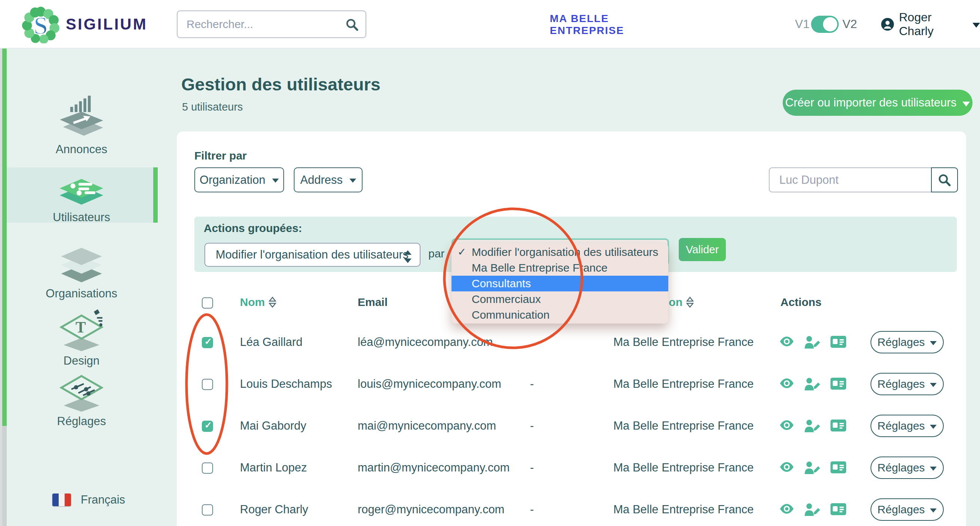 The width and height of the screenshot is (980, 526). What do you see at coordinates (81, 399) in the screenshot?
I see `sidebar-item-reglages: Réglages` at bounding box center [81, 399].